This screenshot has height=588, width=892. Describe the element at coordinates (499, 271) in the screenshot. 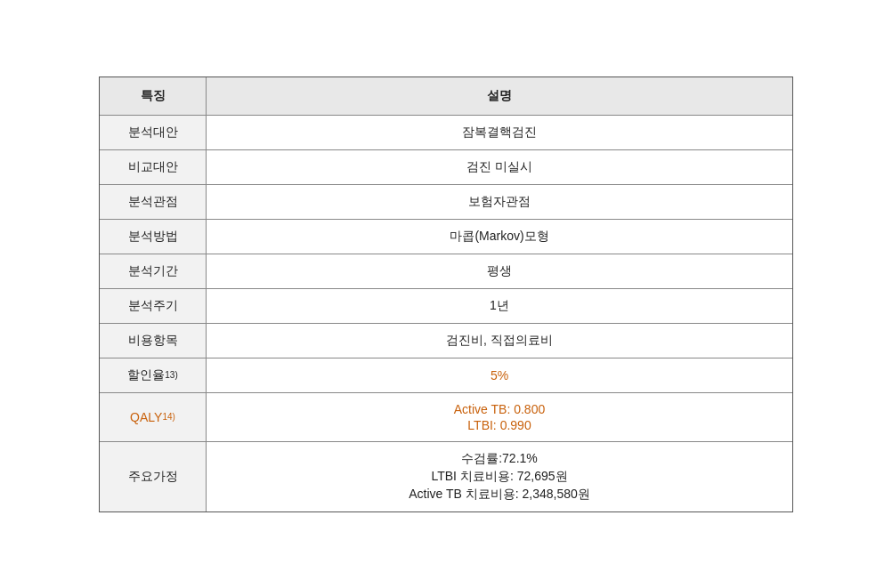

I see `description-value: 평생` at that location.